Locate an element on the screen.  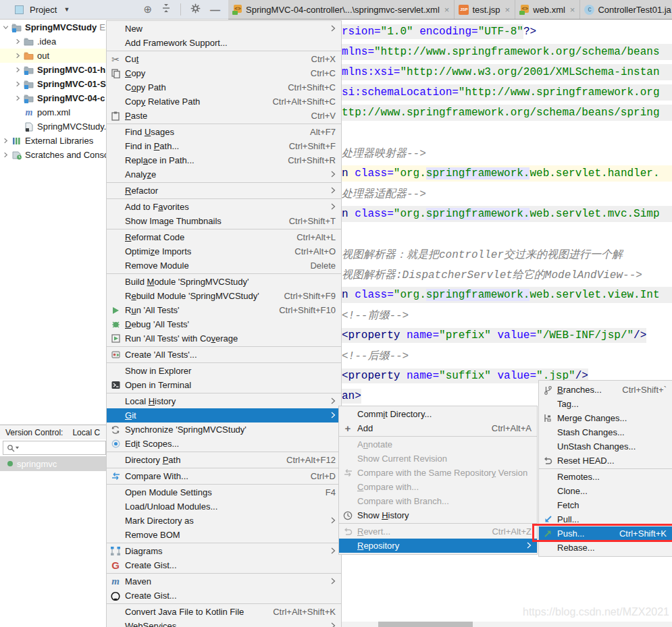
tree-item-springmvc-01-h: SpringMVC-01-h is located at coordinates (53, 70).